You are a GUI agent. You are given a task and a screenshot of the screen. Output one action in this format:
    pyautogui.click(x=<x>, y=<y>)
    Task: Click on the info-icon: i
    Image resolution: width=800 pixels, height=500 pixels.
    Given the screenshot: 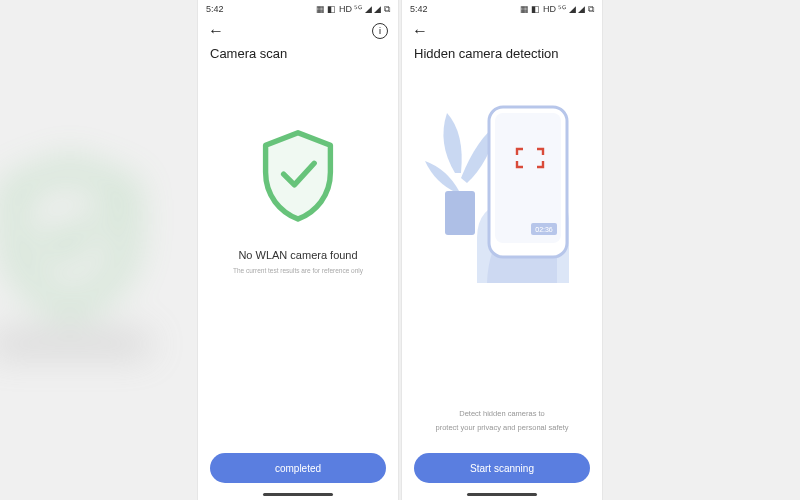 What is the action you would take?
    pyautogui.click(x=380, y=31)
    